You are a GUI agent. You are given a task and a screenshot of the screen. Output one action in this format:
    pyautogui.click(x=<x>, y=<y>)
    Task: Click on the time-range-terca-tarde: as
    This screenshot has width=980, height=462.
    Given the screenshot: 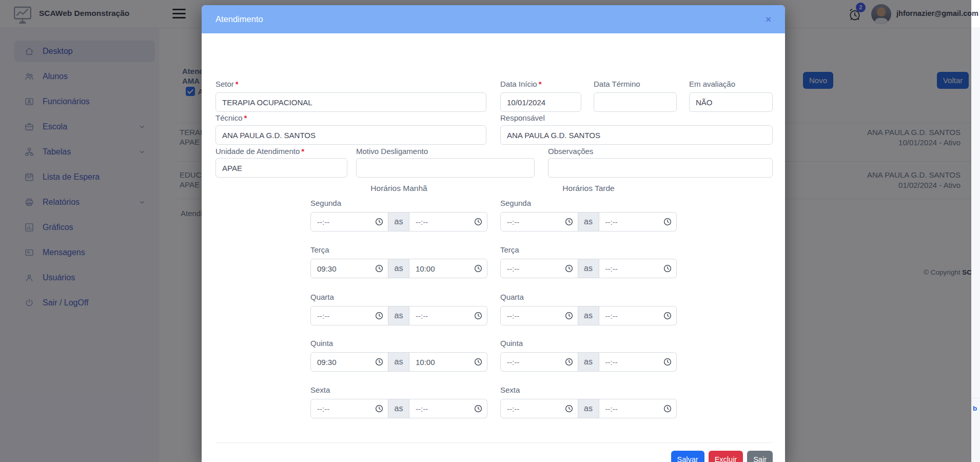 What is the action you would take?
    pyautogui.click(x=589, y=268)
    